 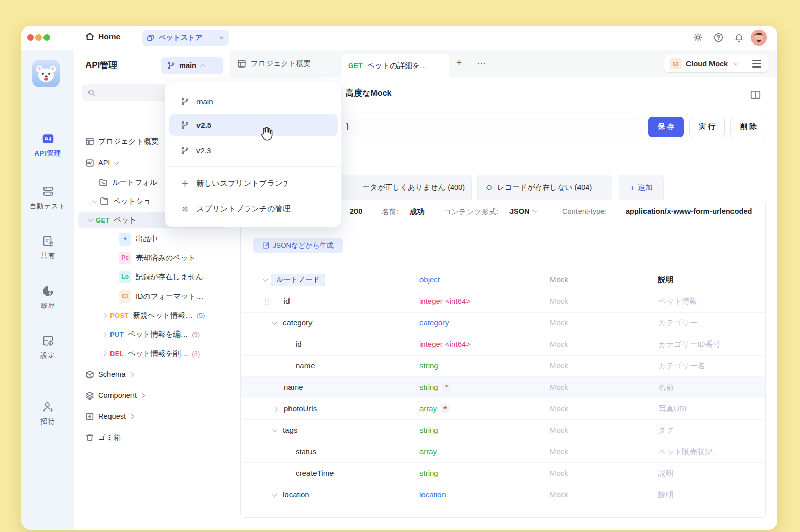 What do you see at coordinates (152, 334) in the screenshot?
I see `tree-item-put-edit-pet: PUT ペット情報を編… (9)` at bounding box center [152, 334].